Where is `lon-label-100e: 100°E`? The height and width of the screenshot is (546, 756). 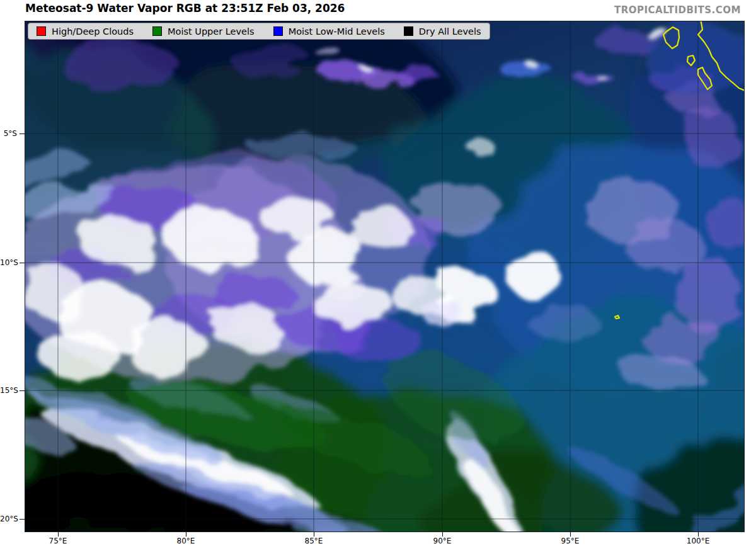 lon-label-100e: 100°E is located at coordinates (698, 541).